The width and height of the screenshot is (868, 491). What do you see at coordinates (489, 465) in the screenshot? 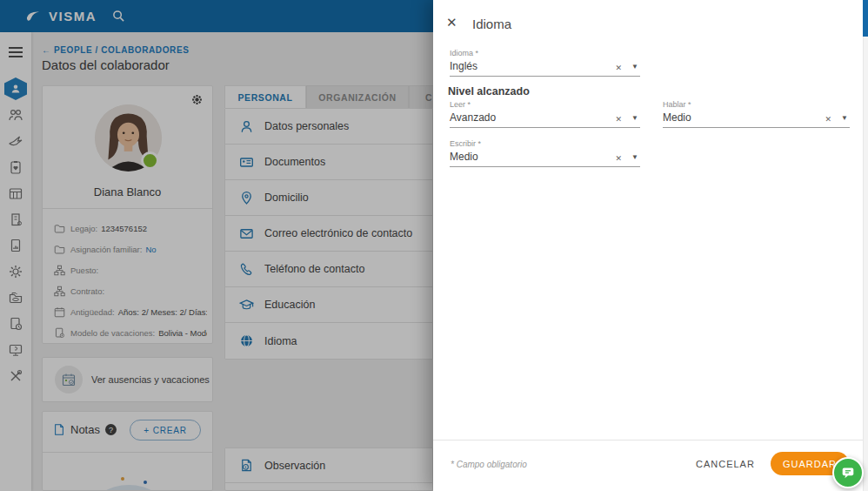
I see `required-fields-note: * Campo obligatorio` at bounding box center [489, 465].